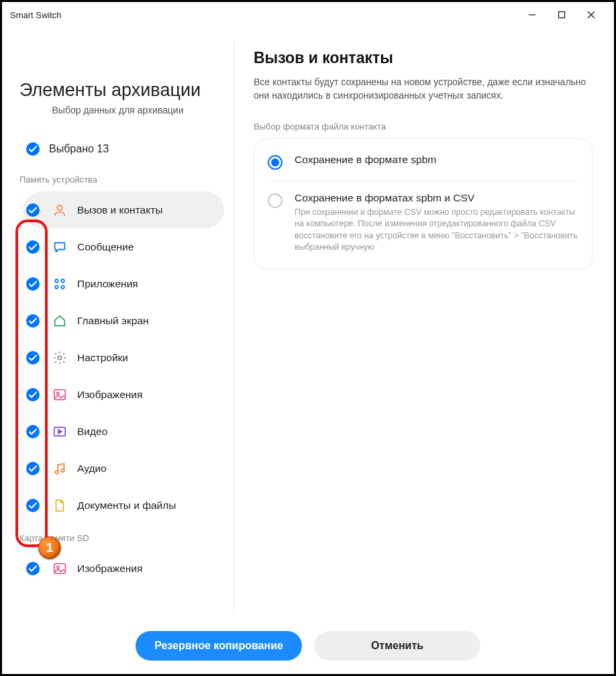 This screenshot has width=616, height=676. I want to click on sidebar-item-label: Аудио, so click(92, 469).